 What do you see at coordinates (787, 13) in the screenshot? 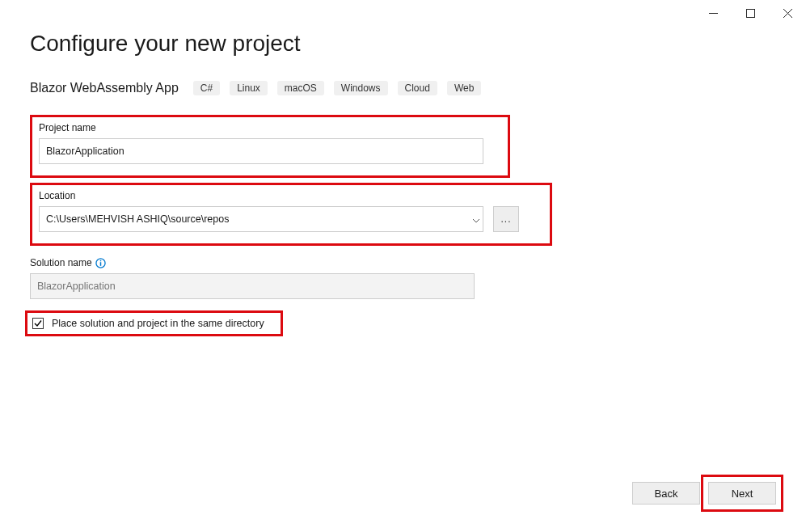
I see `close-button` at bounding box center [787, 13].